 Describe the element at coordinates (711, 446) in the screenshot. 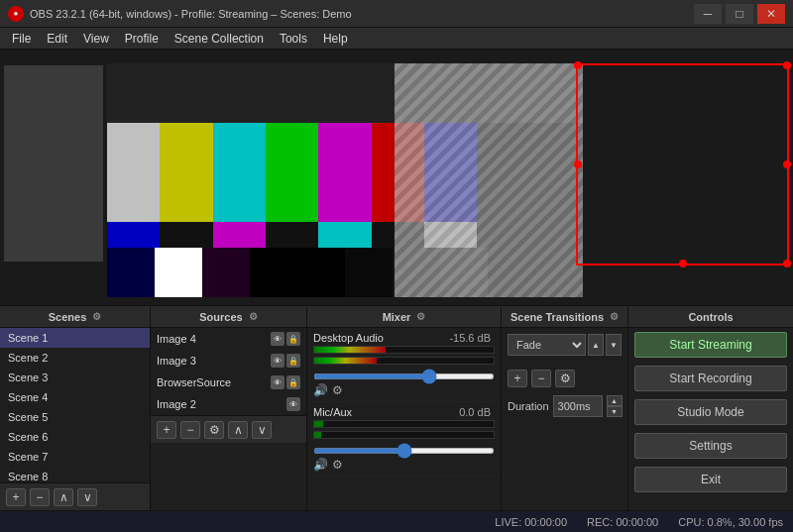

I see `settings-button: Settings` at that location.